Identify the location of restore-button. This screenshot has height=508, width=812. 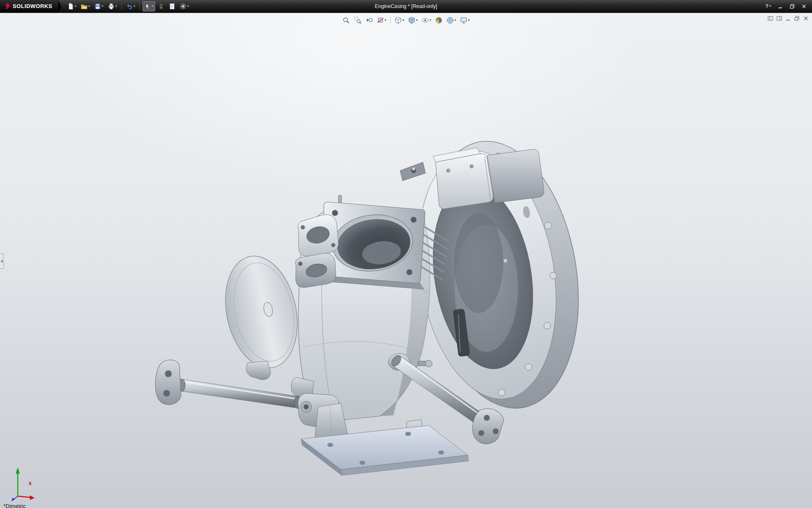
(792, 6).